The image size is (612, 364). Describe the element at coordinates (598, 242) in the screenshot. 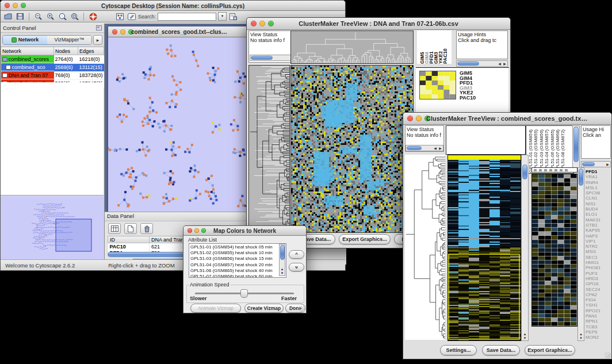

I see `gene-label: VIP1` at that location.